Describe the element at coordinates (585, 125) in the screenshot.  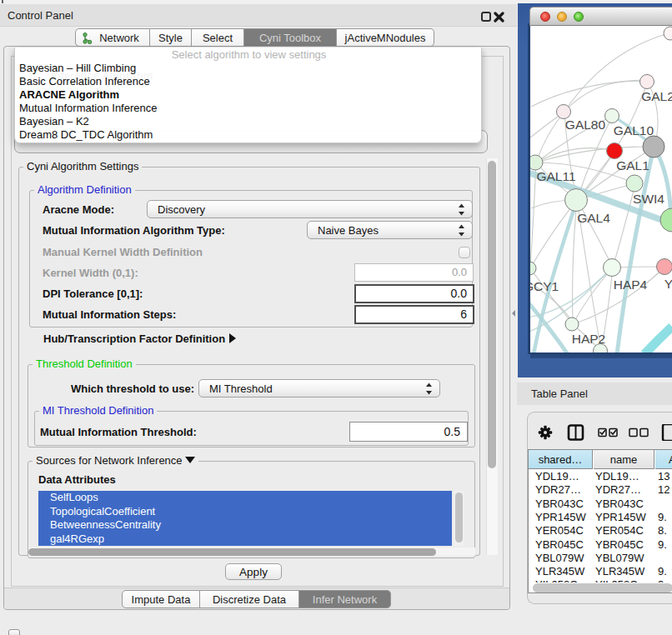
I see `svg-text: GAL80` at that location.